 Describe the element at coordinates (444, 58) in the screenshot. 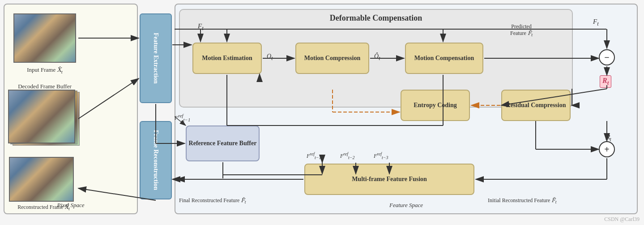

I see `motion-compensation-label: Motion Compensation` at that location.